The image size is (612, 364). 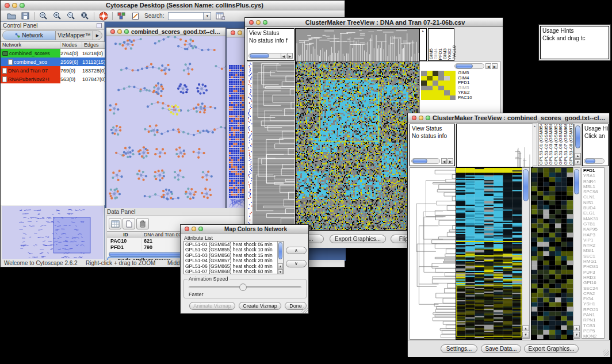 What do you see at coordinates (594, 336) in the screenshot?
I see `gene-label: MON2` at bounding box center [594, 336].